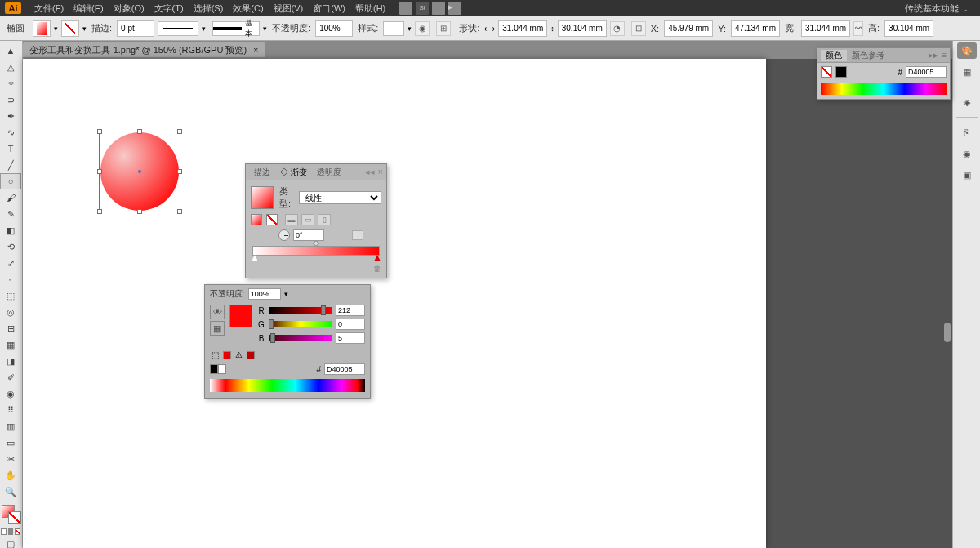 The height and width of the screenshot is (548, 980). I want to click on menu-type: 文字(T), so click(169, 8).